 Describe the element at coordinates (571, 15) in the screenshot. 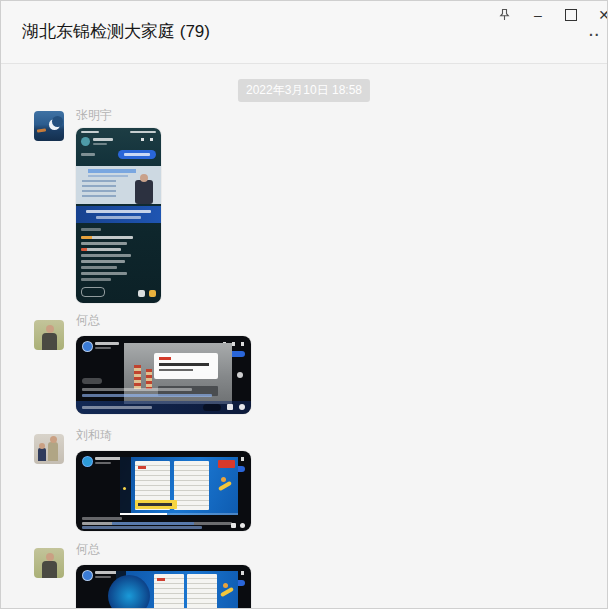

I see `maximize-icon` at that location.